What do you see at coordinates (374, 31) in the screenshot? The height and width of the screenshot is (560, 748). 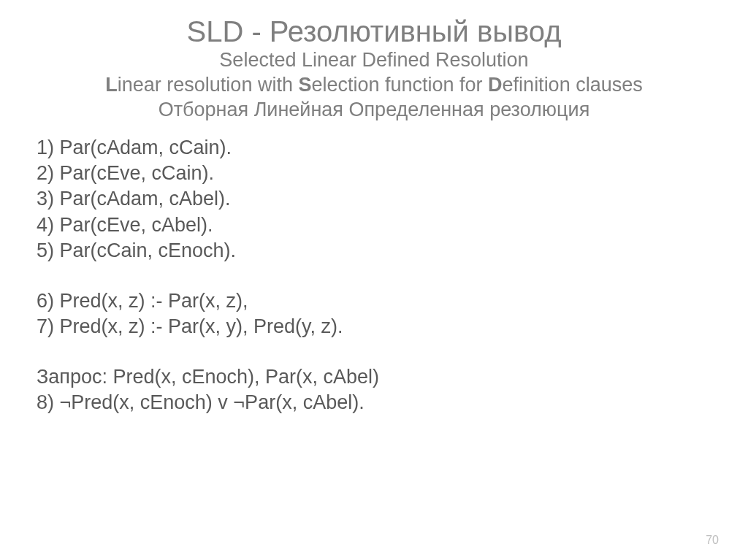 I see `slide-title: SLD - Резолютивный вывод` at bounding box center [374, 31].